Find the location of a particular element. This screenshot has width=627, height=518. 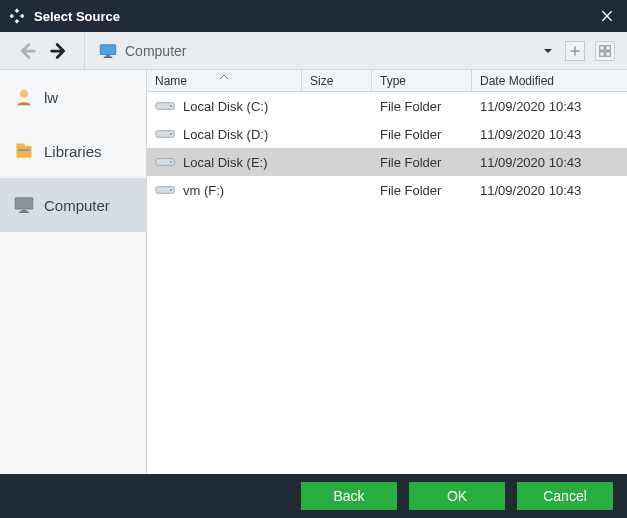

toolbar-right is located at coordinates (581, 51).